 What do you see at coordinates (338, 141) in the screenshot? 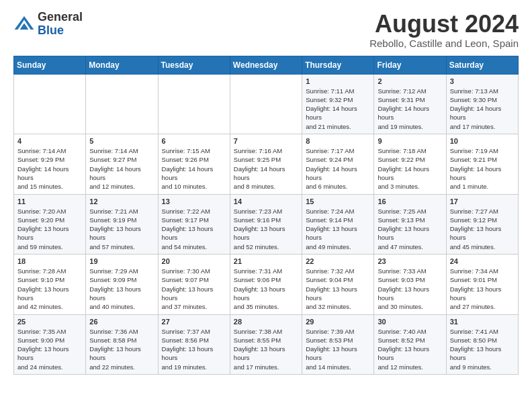
I see `day-number: 8` at bounding box center [338, 141].